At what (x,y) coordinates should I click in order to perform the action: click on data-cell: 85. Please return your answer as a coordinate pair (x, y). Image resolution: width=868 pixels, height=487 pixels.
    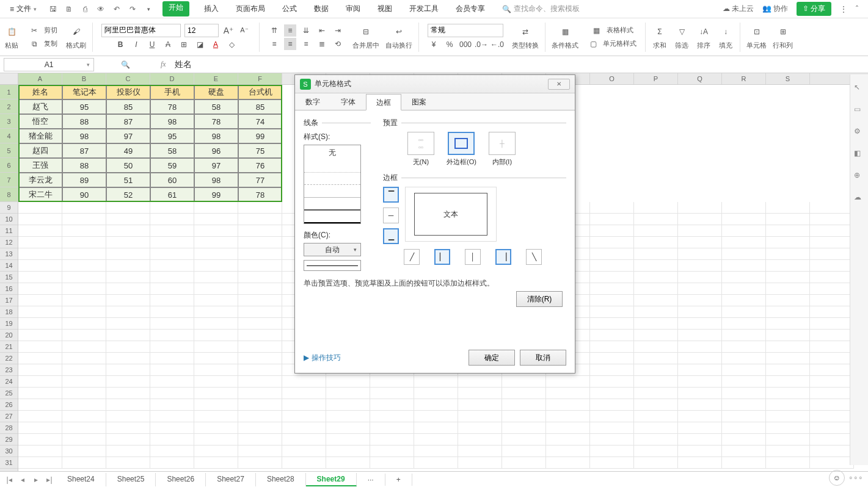
    Looking at the image, I should click on (128, 107).